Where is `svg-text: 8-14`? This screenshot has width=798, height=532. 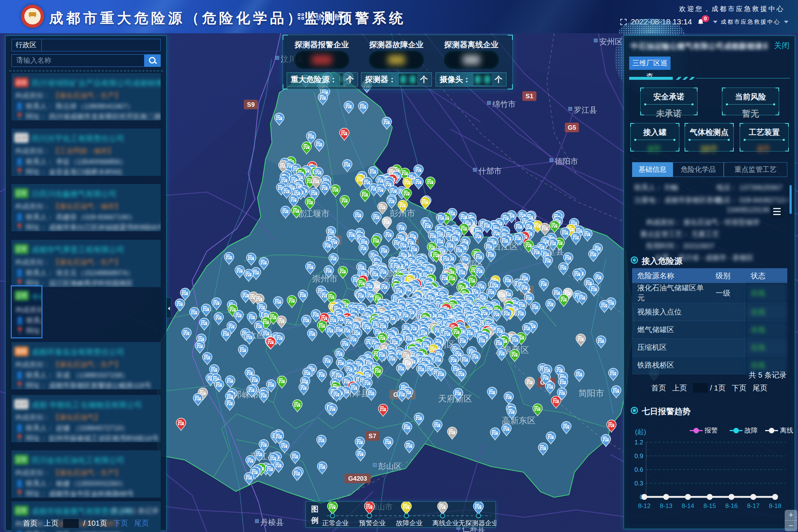
svg-text: 8-14 is located at coordinates (688, 506).